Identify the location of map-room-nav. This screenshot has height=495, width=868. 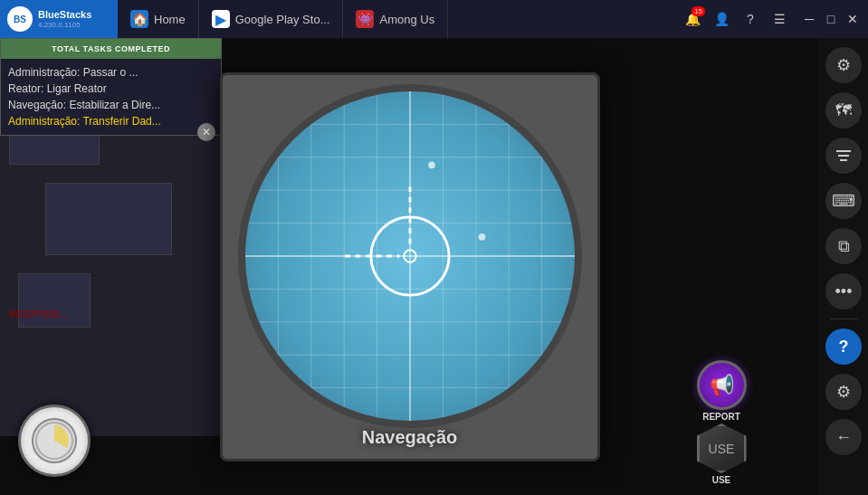
(54, 300).